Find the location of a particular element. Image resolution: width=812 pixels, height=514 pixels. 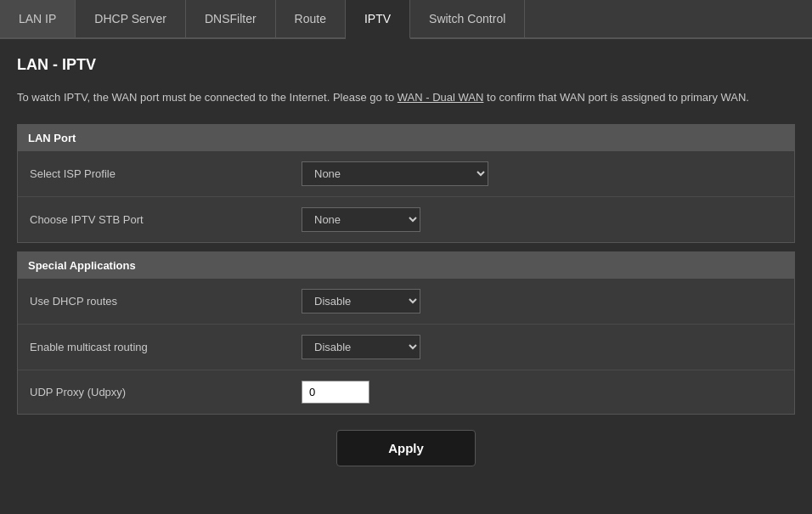

udp-proxy-label: UDP Proxy (Udpxy) is located at coordinates (166, 393).